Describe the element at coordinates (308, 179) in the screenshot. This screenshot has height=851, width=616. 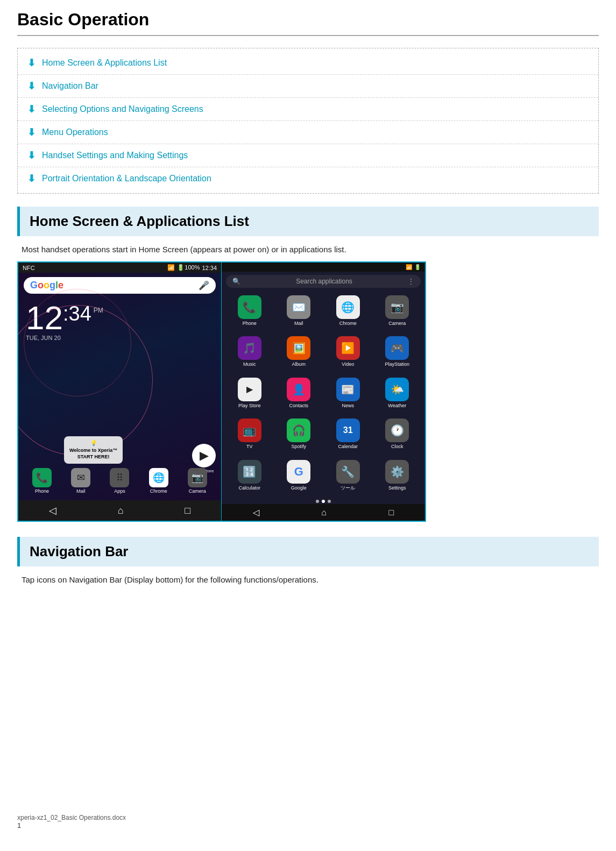
I see `toc-item-portrait: ⬇ Portrait Orientation & Landscape Orien…` at that location.